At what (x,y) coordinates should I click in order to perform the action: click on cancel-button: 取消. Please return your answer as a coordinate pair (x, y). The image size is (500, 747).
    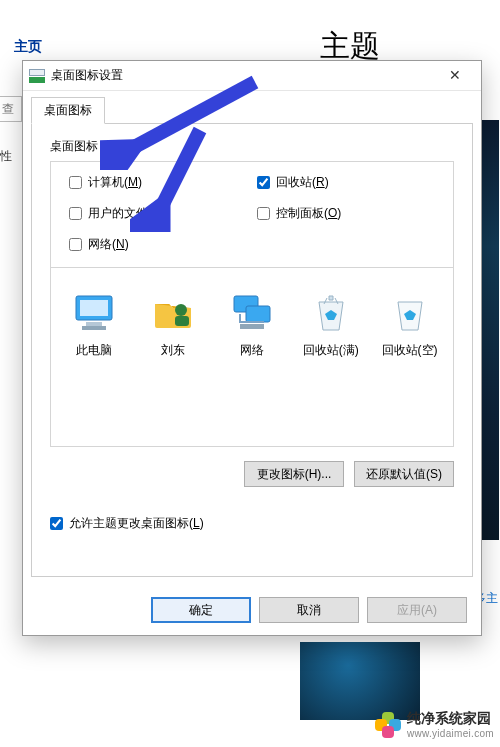
    Looking at the image, I should click on (309, 610).